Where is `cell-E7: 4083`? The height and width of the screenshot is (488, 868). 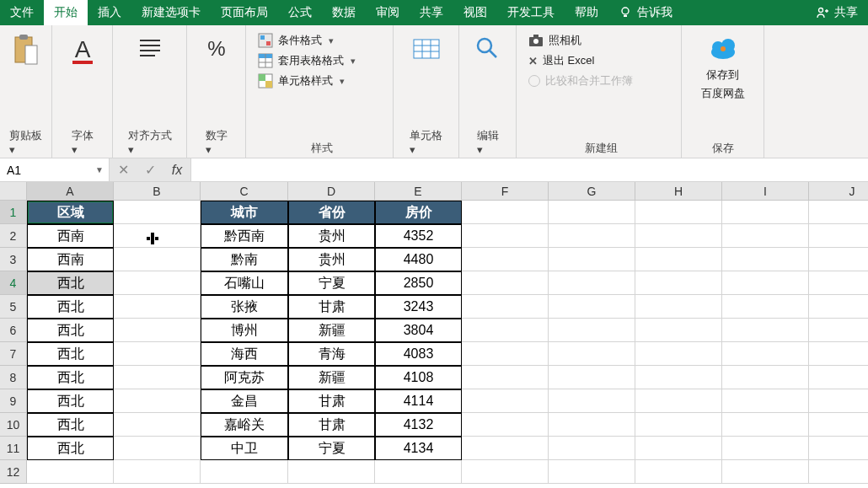 cell-E7: 4083 is located at coordinates (418, 354).